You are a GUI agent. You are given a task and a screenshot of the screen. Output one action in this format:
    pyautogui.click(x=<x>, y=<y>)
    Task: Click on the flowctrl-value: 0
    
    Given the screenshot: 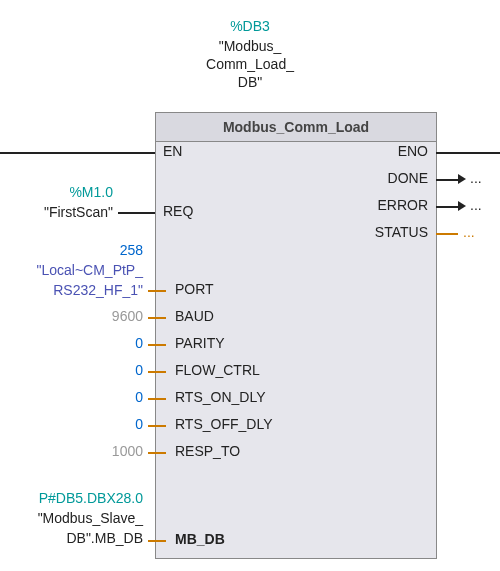 What is the action you would take?
    pyautogui.click(x=72, y=370)
    